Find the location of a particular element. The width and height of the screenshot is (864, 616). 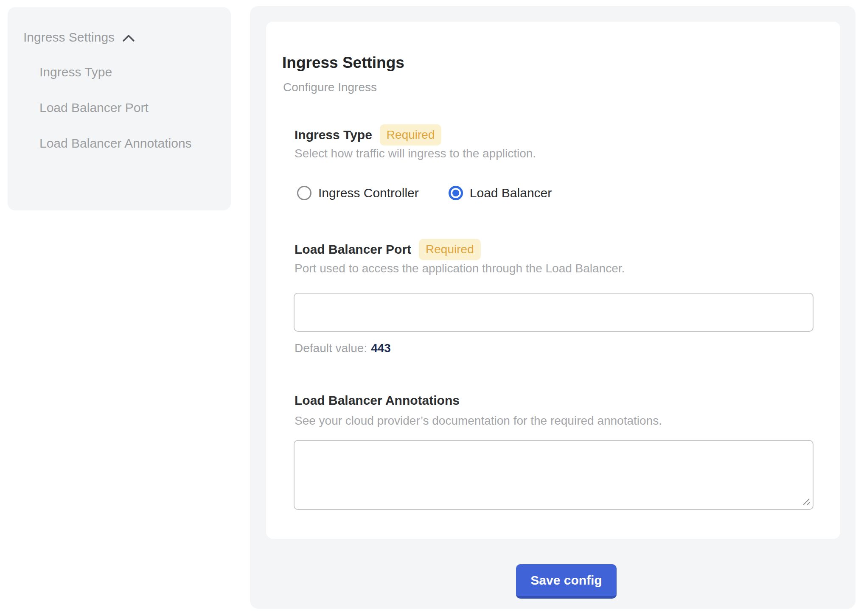

page-title: Ingress Settings is located at coordinates (343, 63).